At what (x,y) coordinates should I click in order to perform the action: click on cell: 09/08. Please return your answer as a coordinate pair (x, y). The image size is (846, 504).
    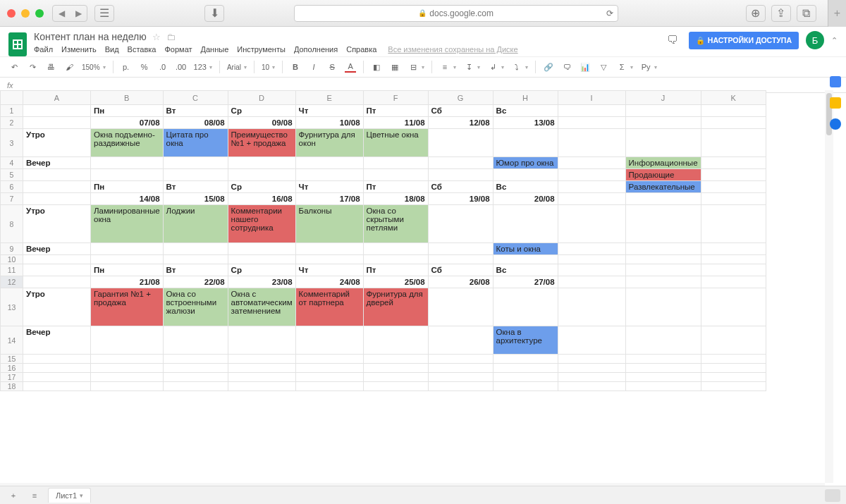
    Looking at the image, I should click on (262, 123).